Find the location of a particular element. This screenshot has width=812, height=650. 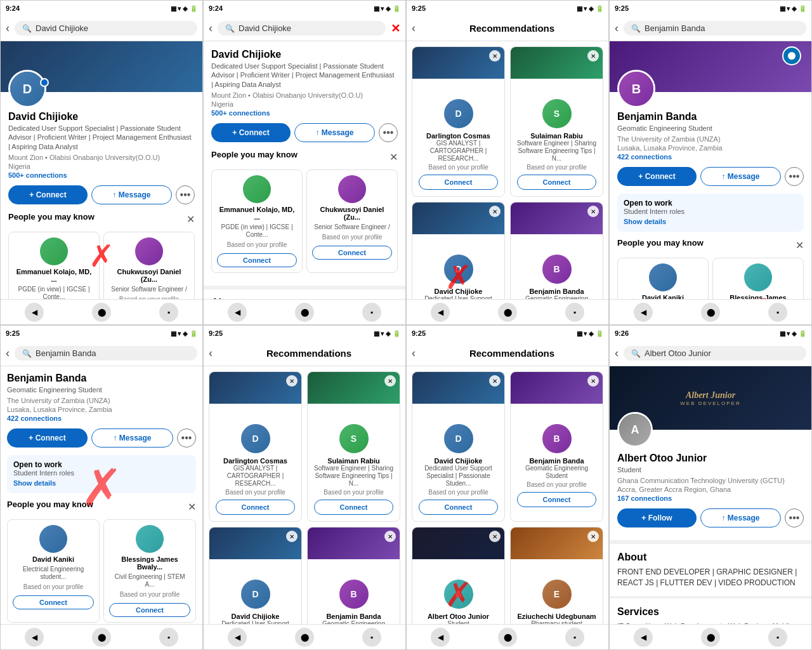

back-icon-4: ‹ is located at coordinates (617, 28).